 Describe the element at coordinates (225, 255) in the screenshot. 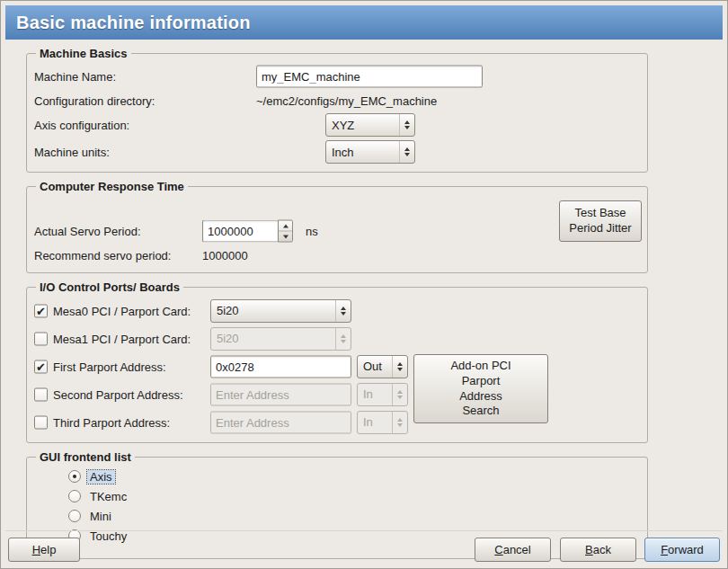

I see `recommend-period-value: 1000000` at that location.